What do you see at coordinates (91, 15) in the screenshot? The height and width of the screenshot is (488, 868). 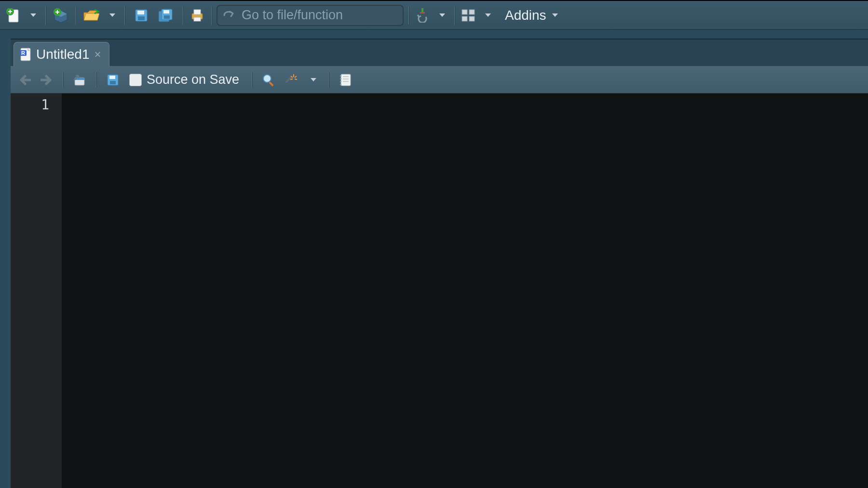 I see `open-folder-icon` at bounding box center [91, 15].